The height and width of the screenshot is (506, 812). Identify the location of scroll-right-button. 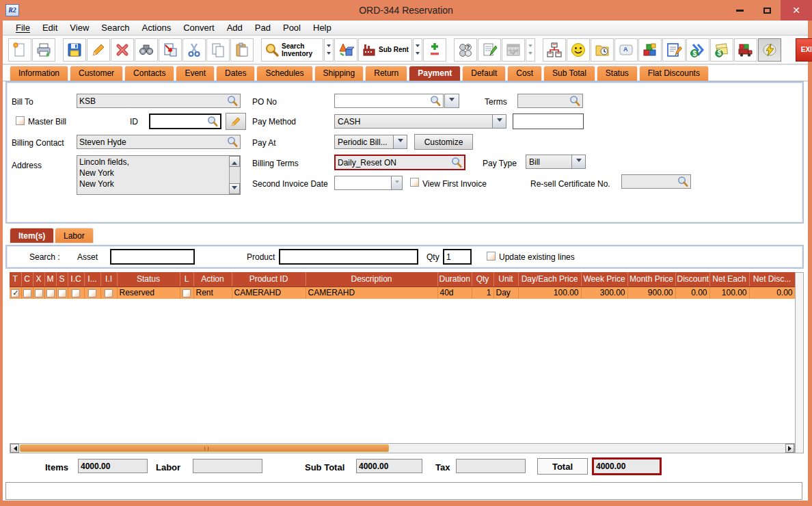
(790, 449).